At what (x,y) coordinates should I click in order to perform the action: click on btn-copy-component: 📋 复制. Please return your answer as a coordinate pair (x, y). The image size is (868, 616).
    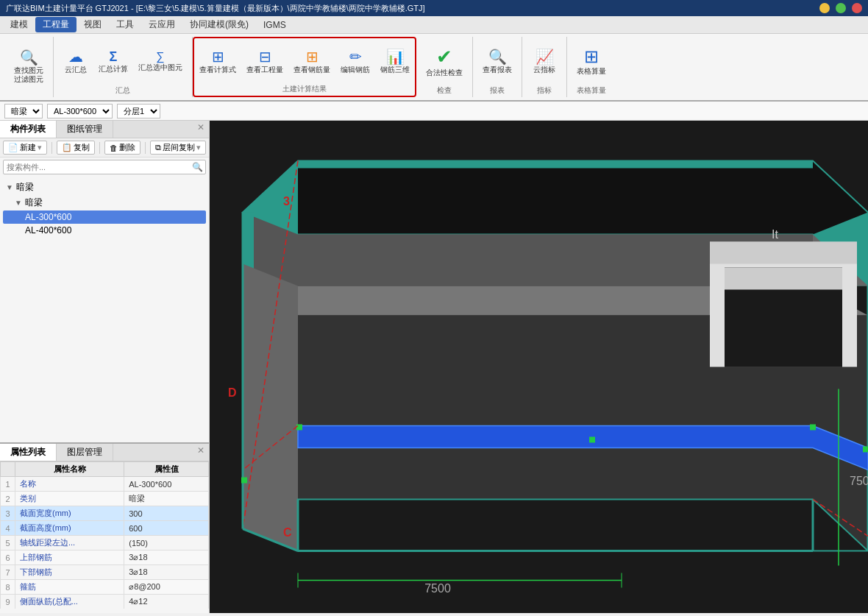
    Looking at the image, I should click on (76, 147).